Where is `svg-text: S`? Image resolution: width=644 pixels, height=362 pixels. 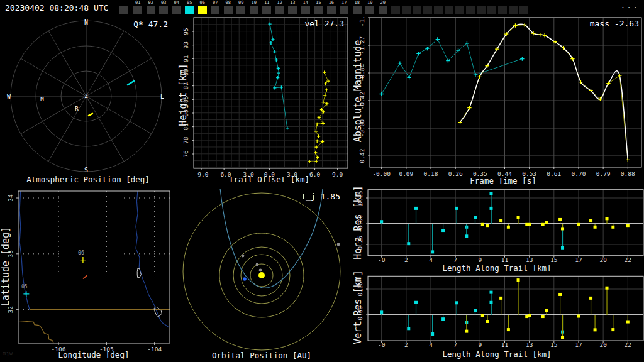 svg-text: S is located at coordinates (86, 170).